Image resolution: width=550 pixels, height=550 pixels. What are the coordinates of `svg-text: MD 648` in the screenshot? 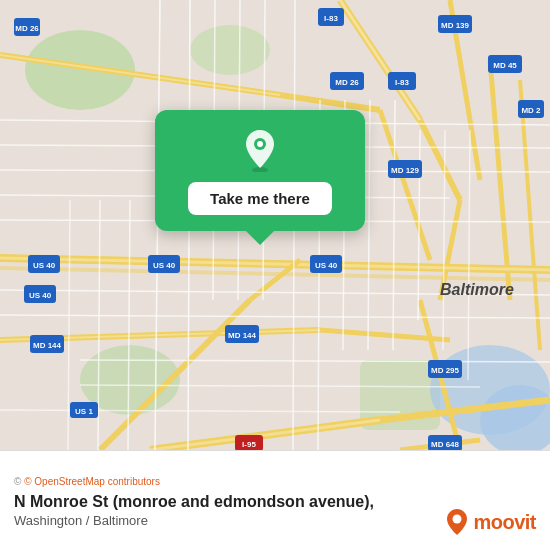 It's located at (446, 444).